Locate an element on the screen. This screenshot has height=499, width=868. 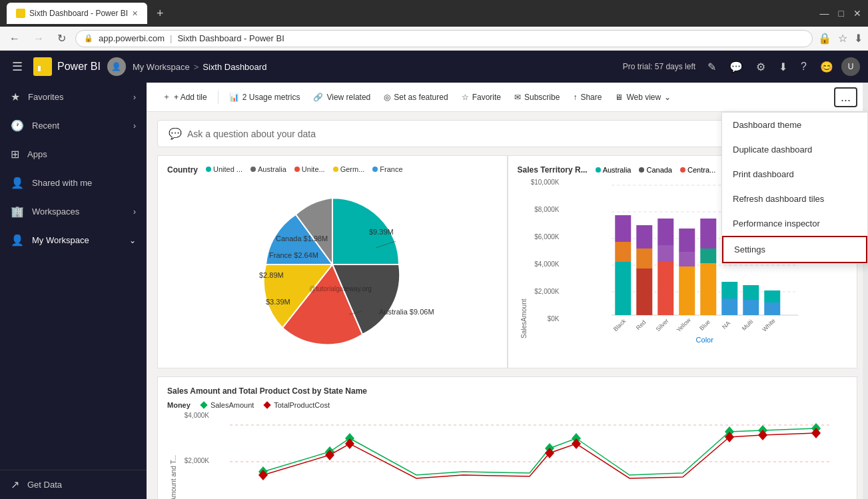
bar-legend-1: Canada is located at coordinates (655, 170).